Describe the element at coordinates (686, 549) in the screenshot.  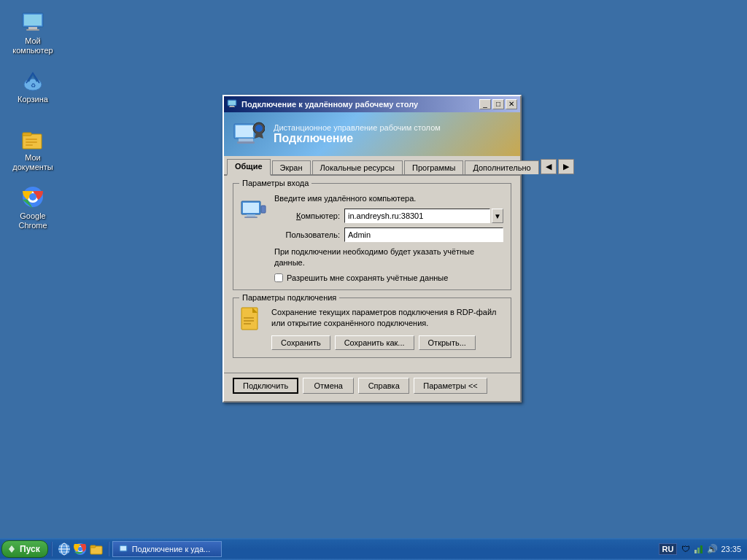
I see `tray-security-icon: 🛡` at that location.